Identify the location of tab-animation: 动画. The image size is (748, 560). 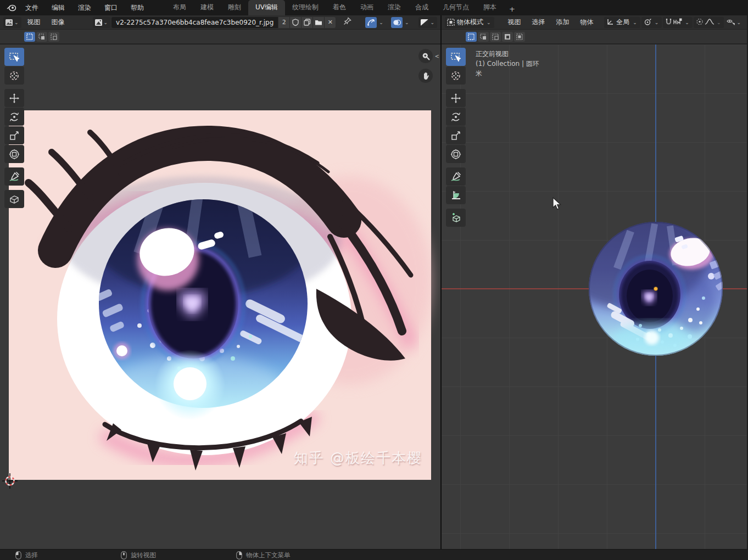
(367, 8).